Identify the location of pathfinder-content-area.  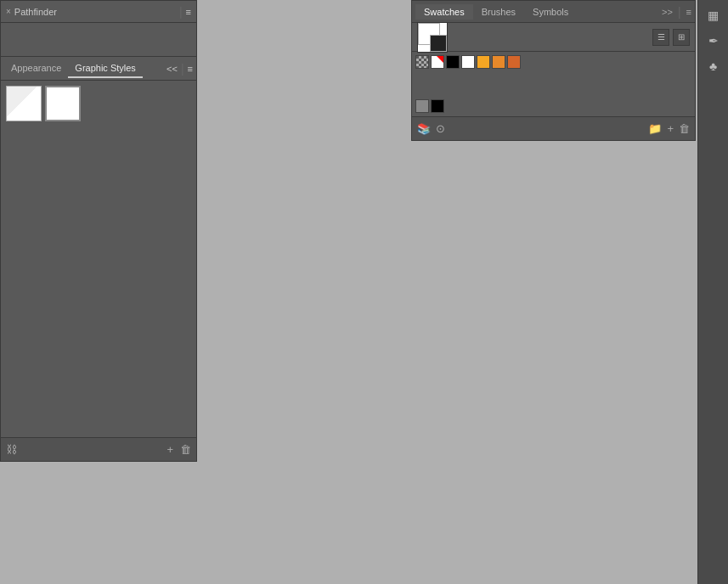
(99, 40).